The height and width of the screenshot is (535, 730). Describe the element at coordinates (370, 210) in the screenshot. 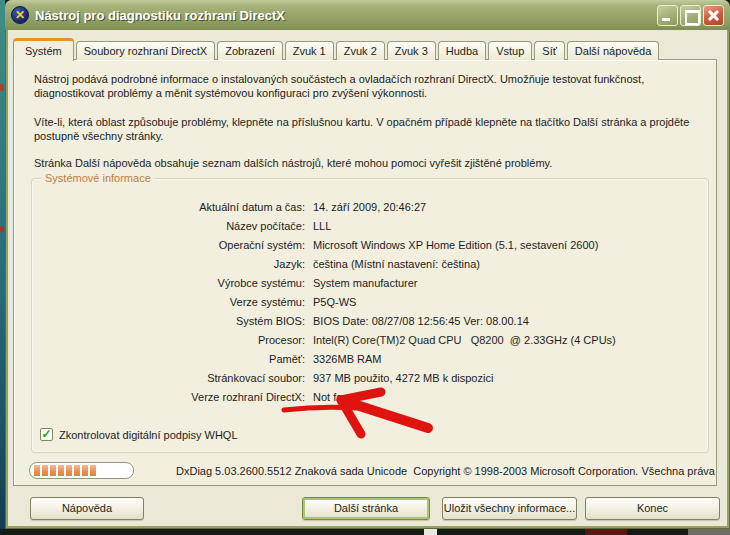

I see `info-row: Aktuální datum a čas:14. září 2009, 20:4…` at that location.